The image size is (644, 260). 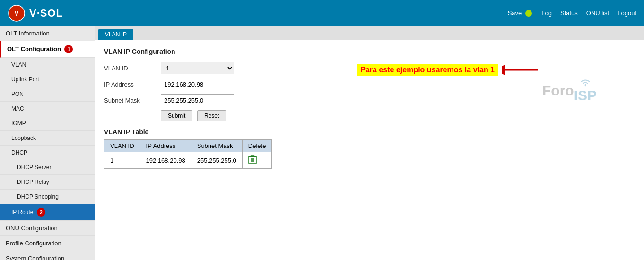 I want to click on form-area: VLAN IP Configuration VLAN ID 1 IP Addre…, so click(x=169, y=85).